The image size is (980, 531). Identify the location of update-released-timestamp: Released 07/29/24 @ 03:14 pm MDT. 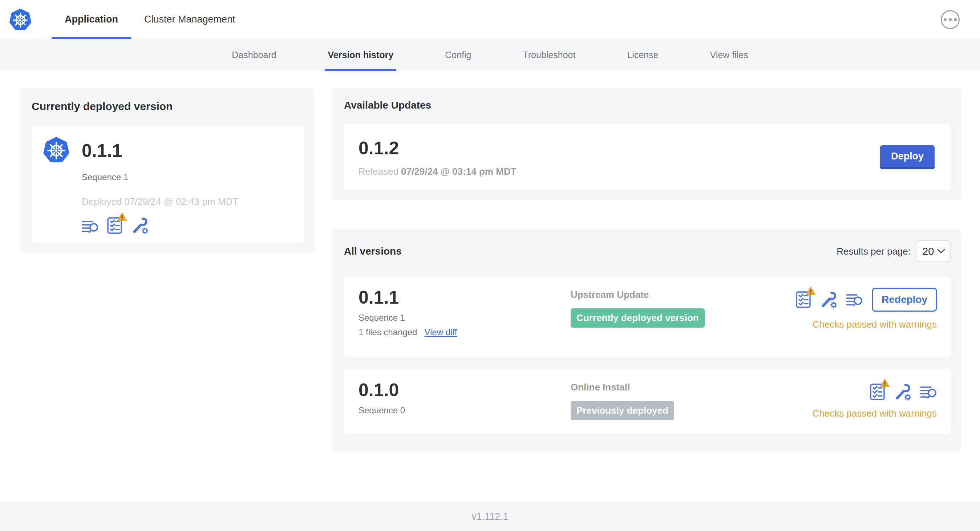
(438, 172).